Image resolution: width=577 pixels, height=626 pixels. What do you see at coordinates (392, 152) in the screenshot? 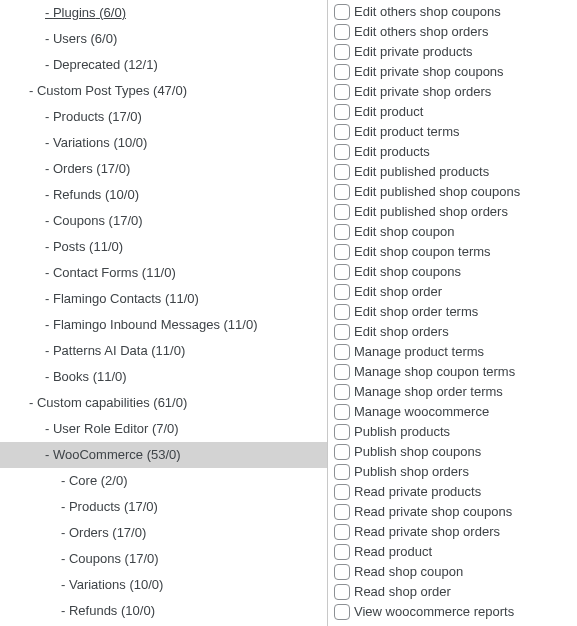
I see `capability-label: Edit products` at bounding box center [392, 152].